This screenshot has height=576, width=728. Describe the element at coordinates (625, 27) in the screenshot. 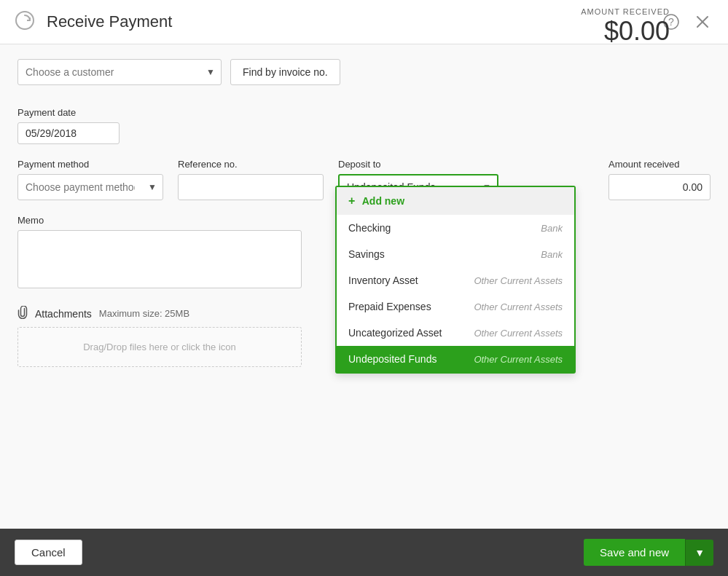

I see `amount-received-header: AMOUNT RECEIVED $0.00` at that location.